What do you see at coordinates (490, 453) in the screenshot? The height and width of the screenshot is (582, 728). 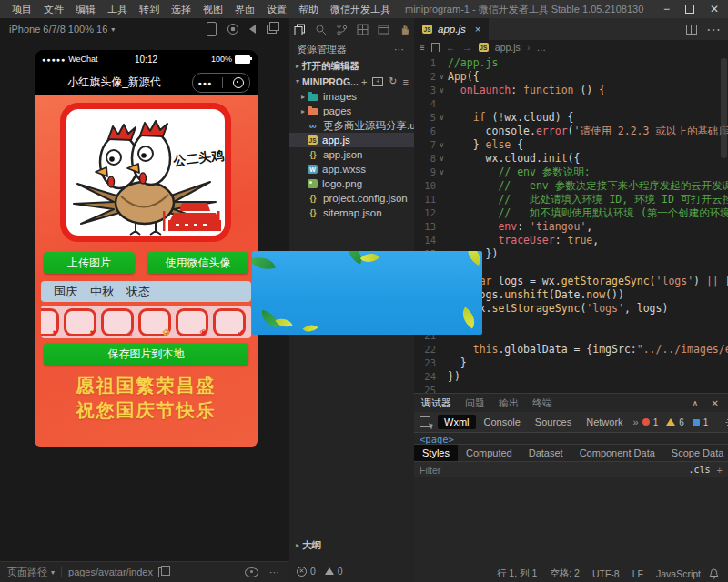 I see `style-tab-Computed: Computed` at bounding box center [490, 453].